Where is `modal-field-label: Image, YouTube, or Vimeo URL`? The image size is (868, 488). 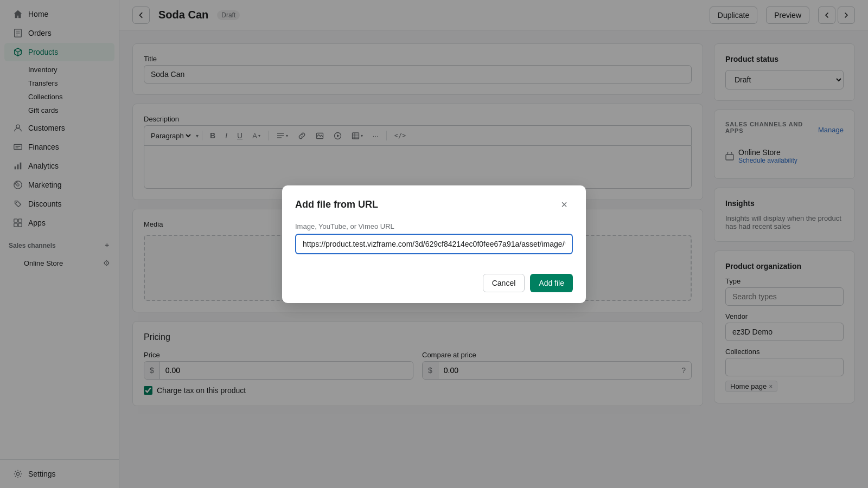
modal-field-label: Image, YouTube, or Vimeo URL is located at coordinates (434, 227).